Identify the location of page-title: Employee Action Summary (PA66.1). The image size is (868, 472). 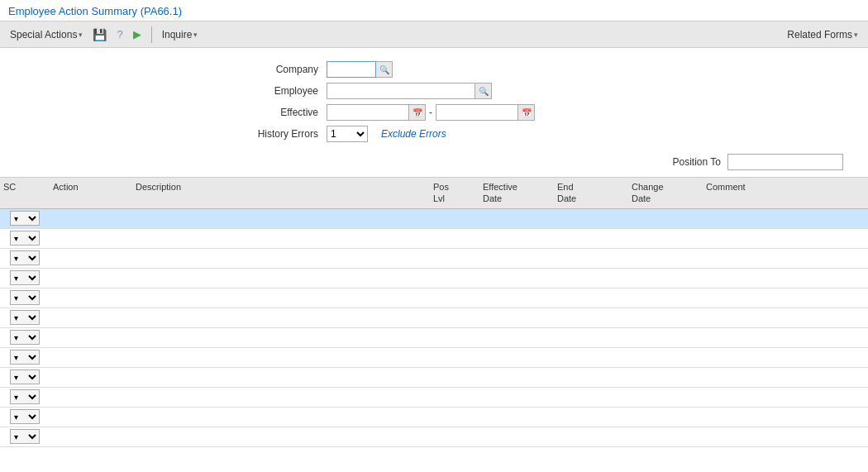
(95, 12).